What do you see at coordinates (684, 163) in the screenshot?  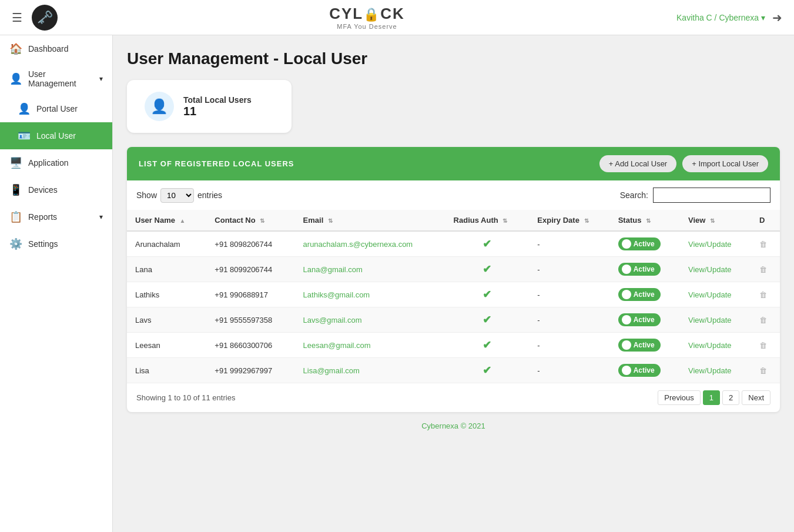 I see `table-header-actions: + Add Local User + Import Local User` at bounding box center [684, 163].